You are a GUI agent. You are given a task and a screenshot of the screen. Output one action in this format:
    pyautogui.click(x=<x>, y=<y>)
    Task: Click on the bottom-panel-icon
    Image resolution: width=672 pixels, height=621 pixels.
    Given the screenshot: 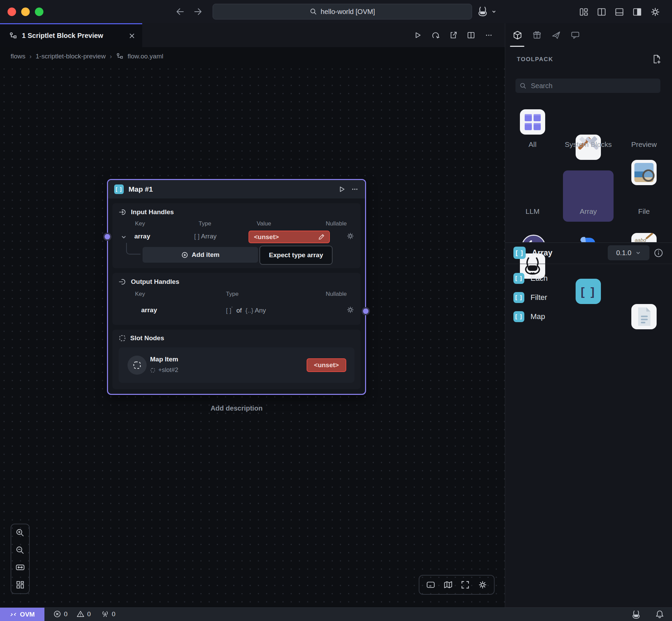 What is the action you would take?
    pyautogui.click(x=431, y=585)
    